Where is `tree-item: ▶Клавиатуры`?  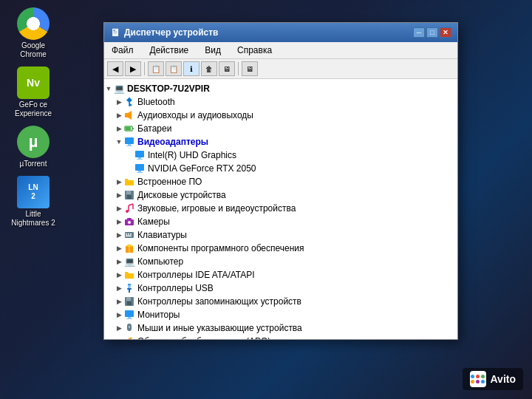
tree-item: ▶Клавиатуры is located at coordinates (281, 235).